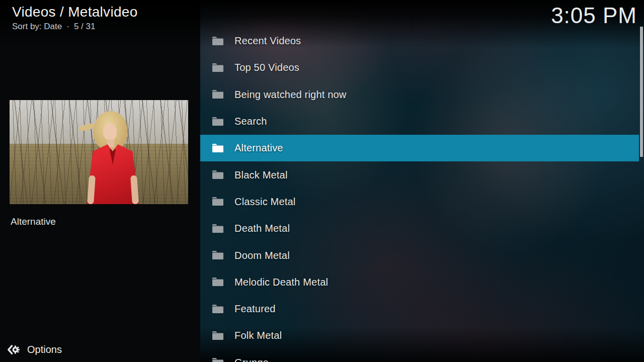  What do you see at coordinates (262, 228) in the screenshot?
I see `list-item-label: Death Metal` at bounding box center [262, 228].